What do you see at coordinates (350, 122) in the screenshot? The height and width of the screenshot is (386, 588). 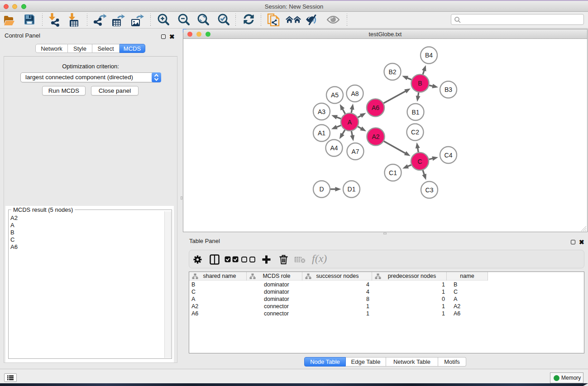 I see `svg-text: A` at bounding box center [350, 122].